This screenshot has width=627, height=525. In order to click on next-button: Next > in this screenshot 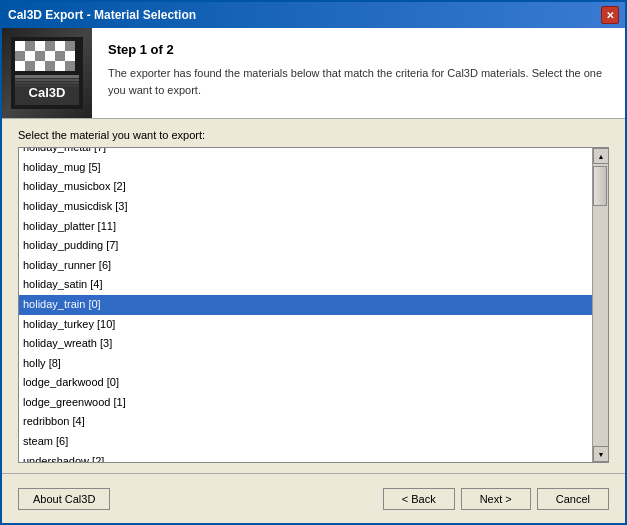, I will do `click(496, 499)`.